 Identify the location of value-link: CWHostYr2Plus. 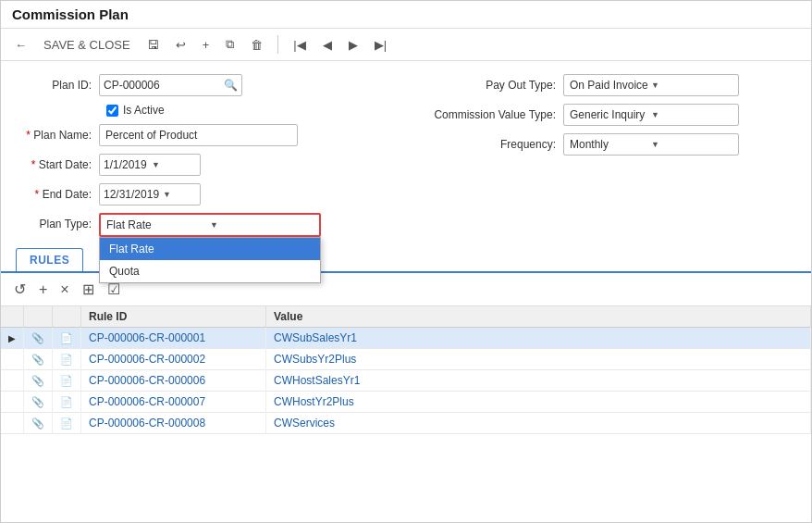
(314, 402).